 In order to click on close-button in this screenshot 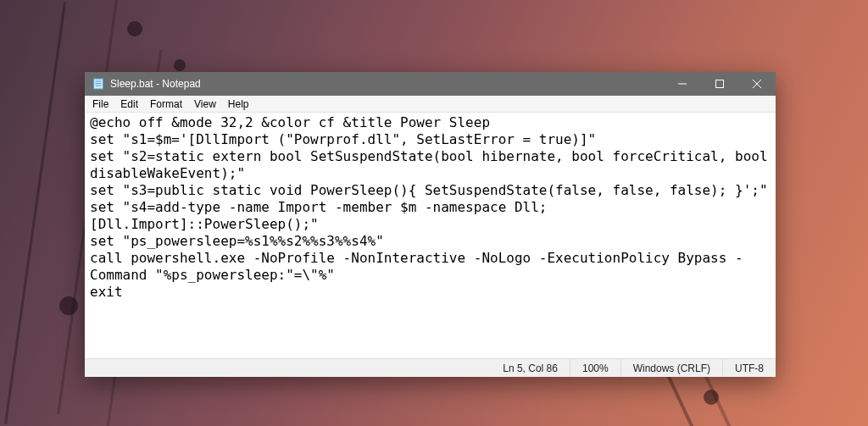, I will do `click(757, 84)`.